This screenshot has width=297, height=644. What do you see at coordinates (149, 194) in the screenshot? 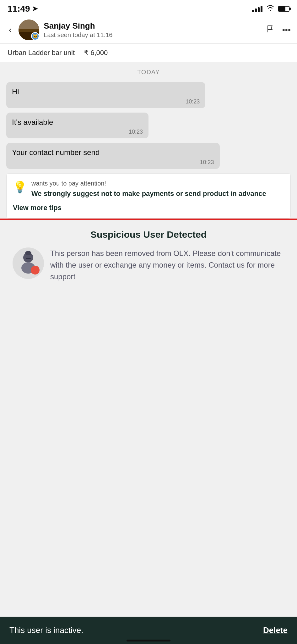
I see `warning-message-text: We strongly suggest not to make payments…` at bounding box center [149, 194].